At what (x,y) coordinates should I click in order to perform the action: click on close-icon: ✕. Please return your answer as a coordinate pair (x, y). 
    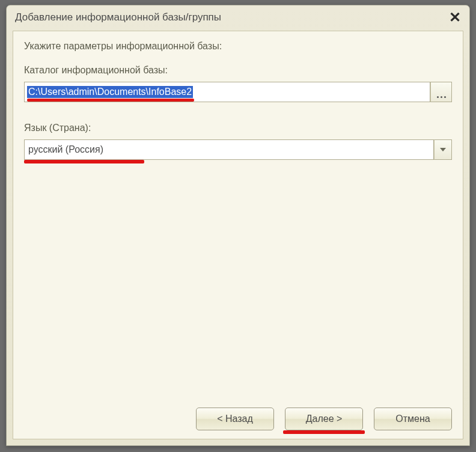
    Looking at the image, I should click on (455, 17).